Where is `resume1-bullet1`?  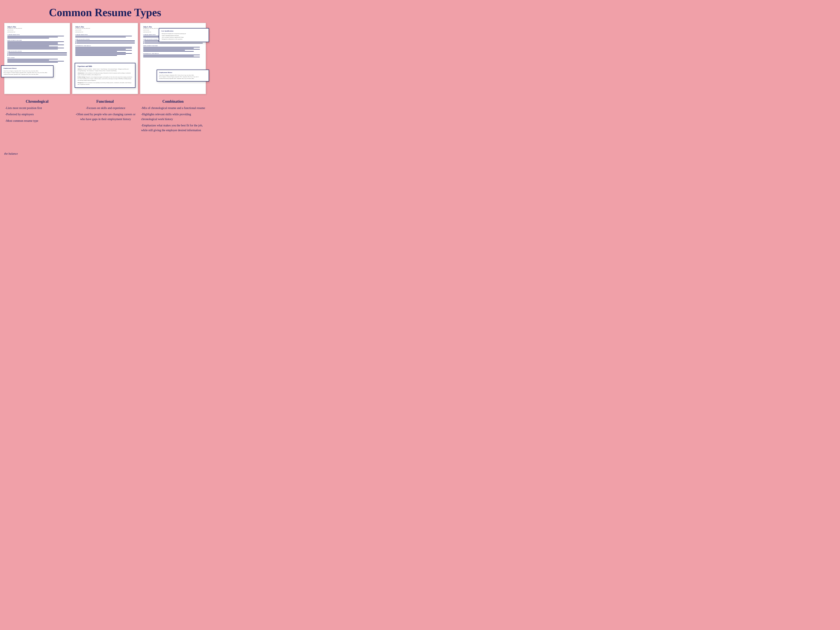 resume1-bullet1 is located at coordinates (37, 53).